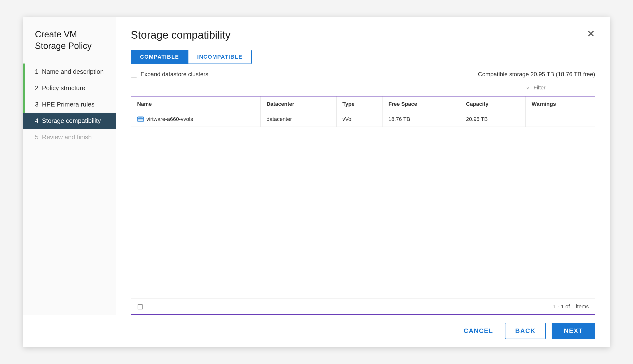 The height and width of the screenshot is (364, 633). What do you see at coordinates (175, 74) in the screenshot?
I see `expand-clusters-text: Expand datastore clusters` at bounding box center [175, 74].